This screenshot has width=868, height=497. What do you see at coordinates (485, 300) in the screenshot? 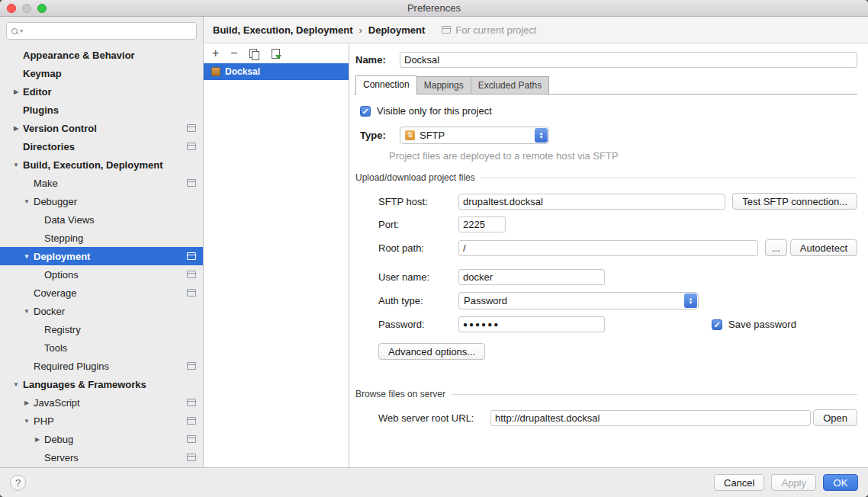
I see `auth-type-selected-value: Password` at bounding box center [485, 300].